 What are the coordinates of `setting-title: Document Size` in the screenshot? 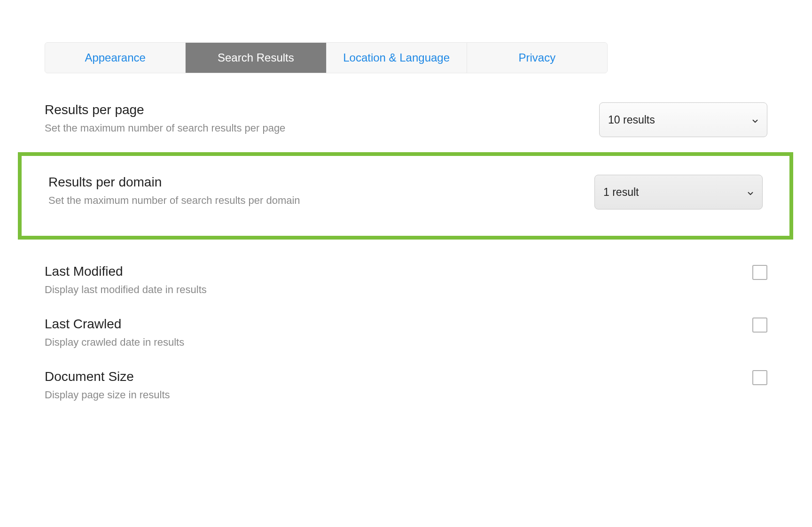 It's located at (389, 377).